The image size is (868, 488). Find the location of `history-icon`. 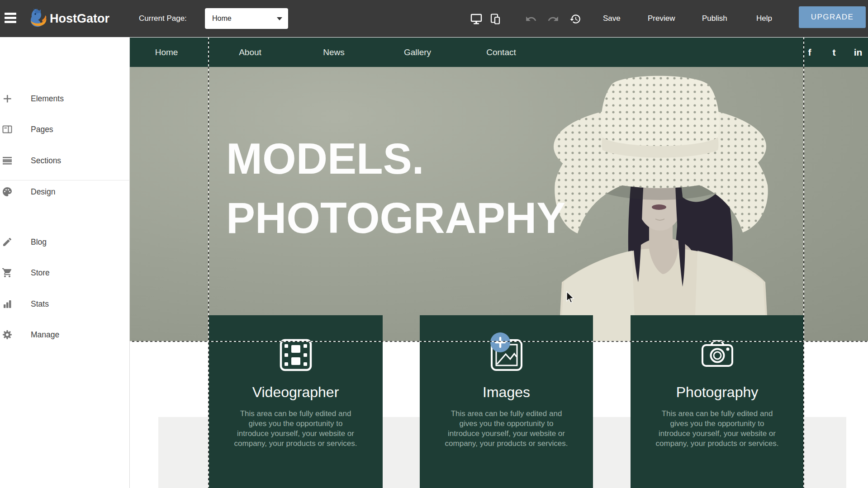

history-icon is located at coordinates (575, 19).